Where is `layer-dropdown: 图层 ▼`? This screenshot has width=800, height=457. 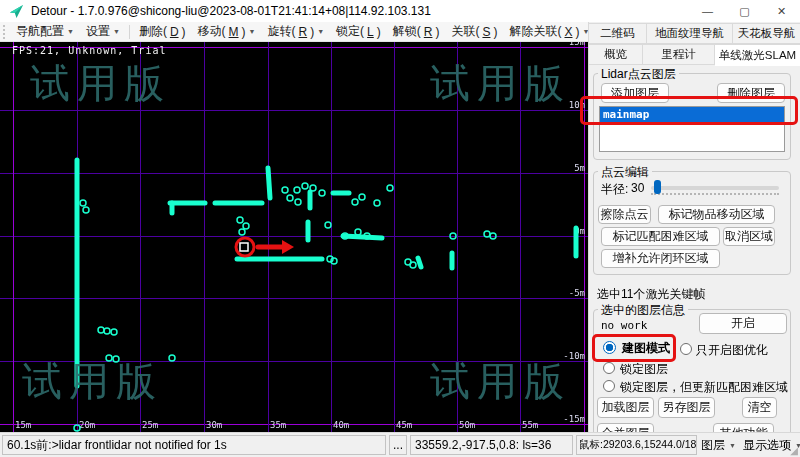
layer-dropdown: 图层 ▼ is located at coordinates (718, 445).